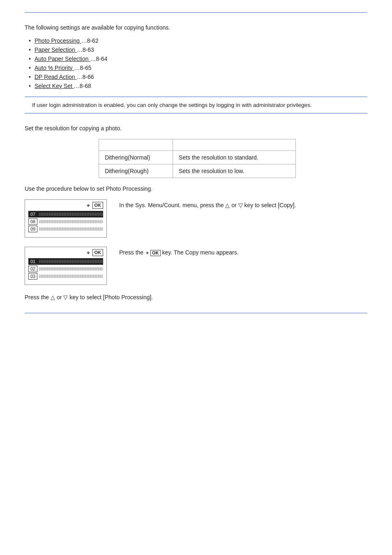  Describe the element at coordinates (58, 41) in the screenshot. I see `photo-processing-link: Photo Processing` at that location.